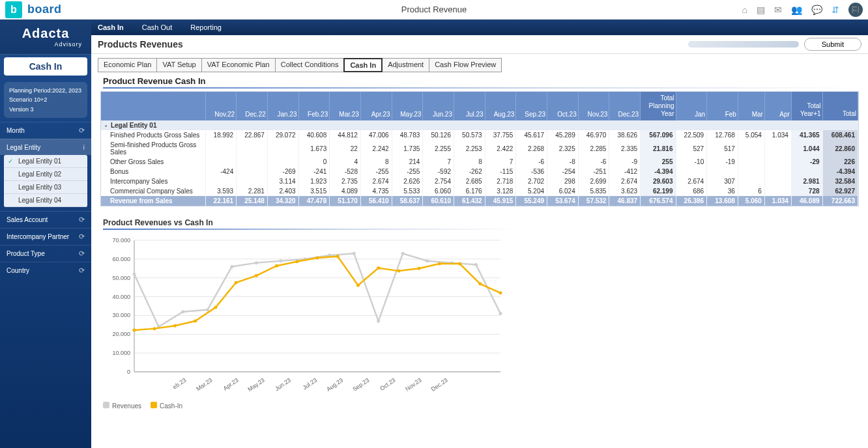 The image size is (868, 448). What do you see at coordinates (231, 384) in the screenshot?
I see `svg-text: Apr.23` at bounding box center [231, 384].